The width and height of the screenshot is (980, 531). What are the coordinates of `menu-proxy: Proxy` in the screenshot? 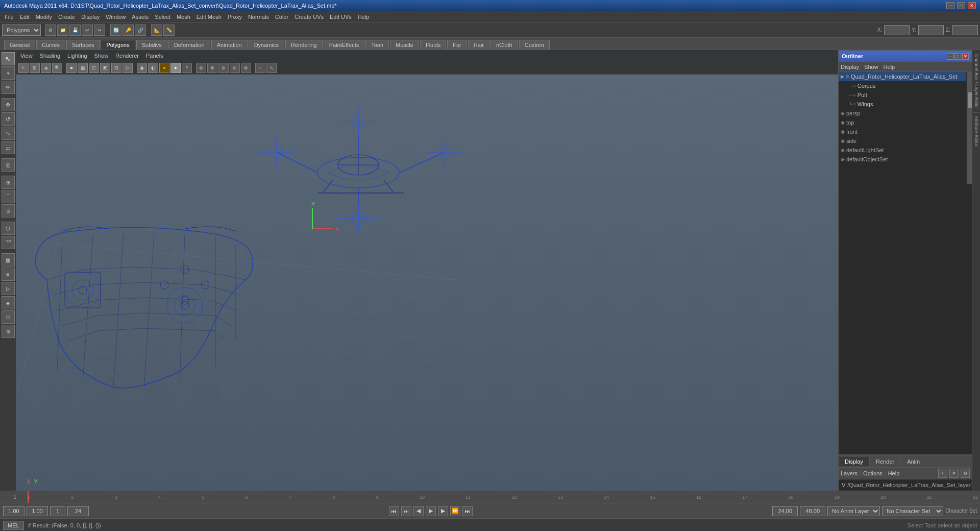 It's located at (235, 17).